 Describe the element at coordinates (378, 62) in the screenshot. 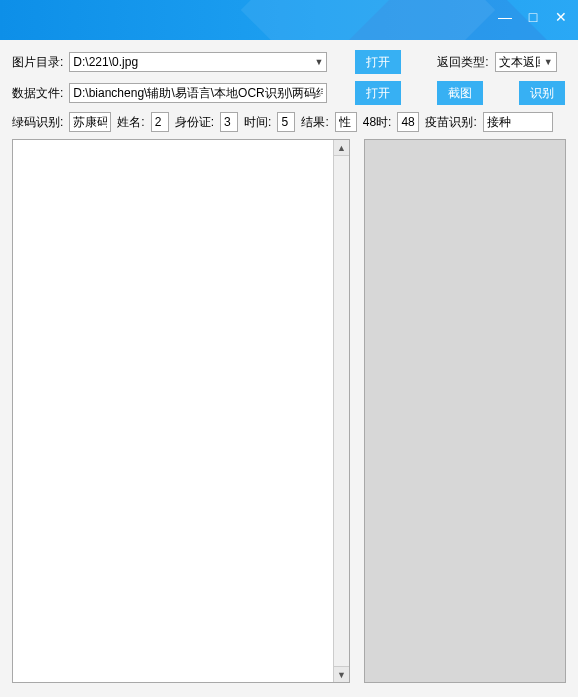

I see `open-image-button: 打开` at that location.